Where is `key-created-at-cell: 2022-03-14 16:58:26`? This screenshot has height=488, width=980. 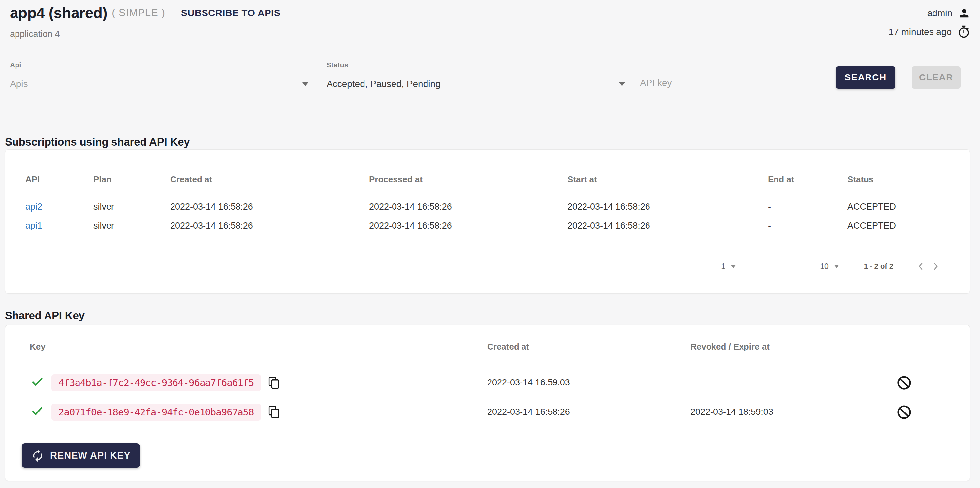 key-created-at-cell: 2022-03-14 16:58:26 is located at coordinates (589, 412).